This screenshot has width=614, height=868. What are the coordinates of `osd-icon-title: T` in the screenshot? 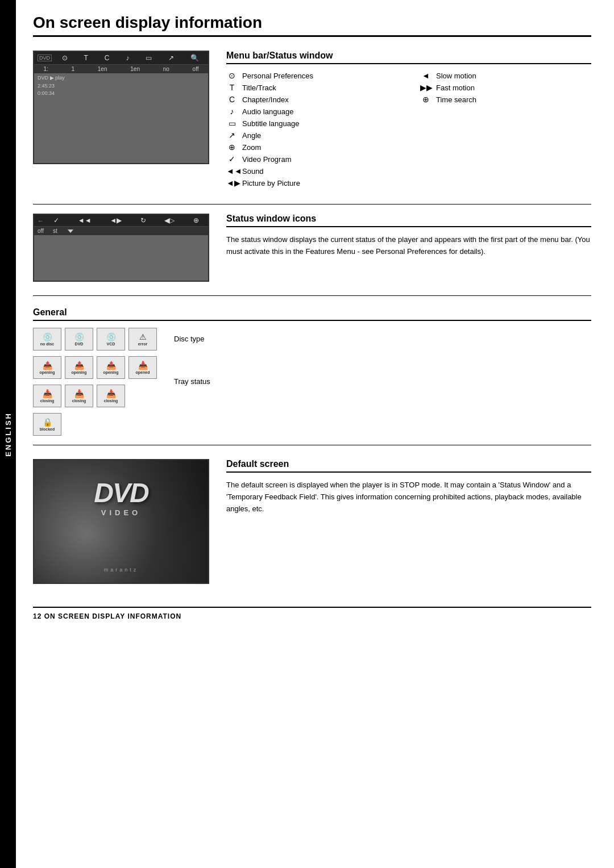 It's located at (85, 58).